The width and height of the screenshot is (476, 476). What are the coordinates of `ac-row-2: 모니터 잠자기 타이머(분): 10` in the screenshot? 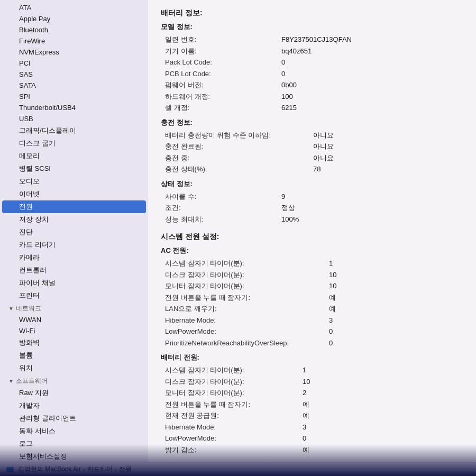 It's located at (314, 286).